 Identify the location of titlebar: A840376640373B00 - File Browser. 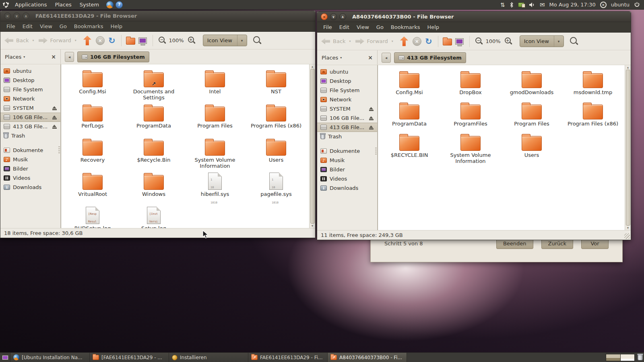
(474, 17).